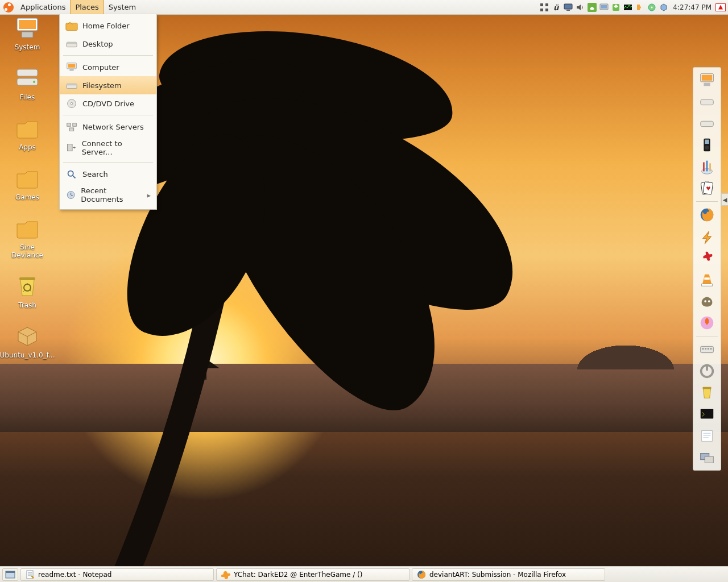  Describe the element at coordinates (707, 258) in the screenshot. I see `dock-splat` at that location.